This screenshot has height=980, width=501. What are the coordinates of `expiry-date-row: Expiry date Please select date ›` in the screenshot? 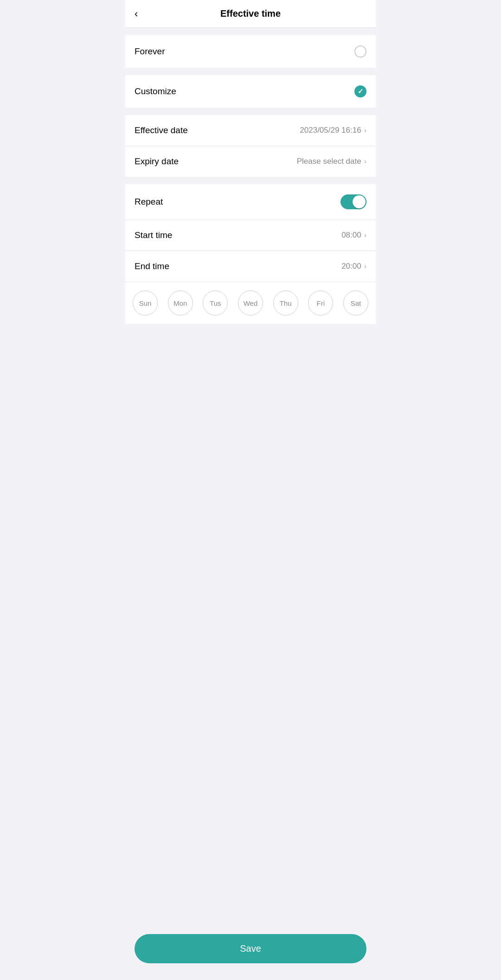 It's located at (250, 161).